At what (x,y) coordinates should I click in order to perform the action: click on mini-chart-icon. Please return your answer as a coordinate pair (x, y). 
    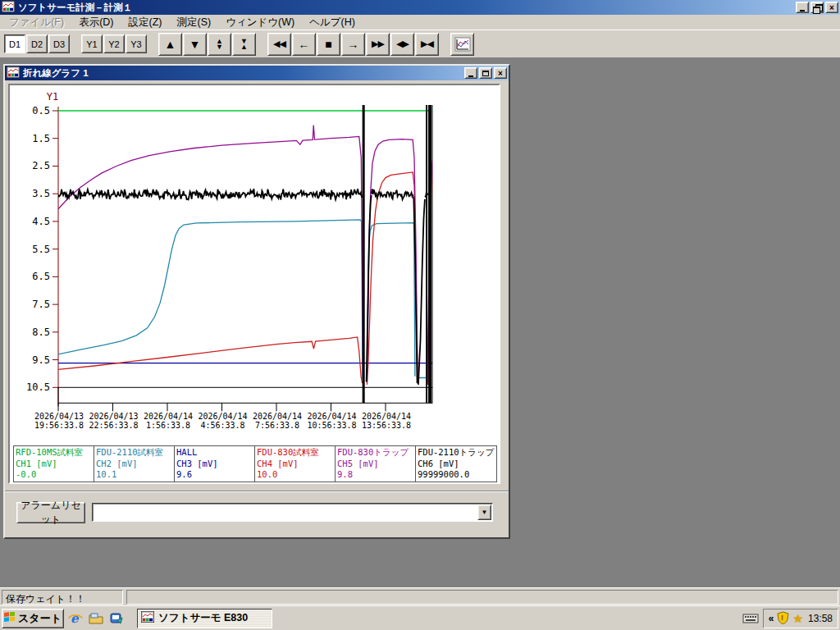
    Looking at the image, I should click on (463, 44).